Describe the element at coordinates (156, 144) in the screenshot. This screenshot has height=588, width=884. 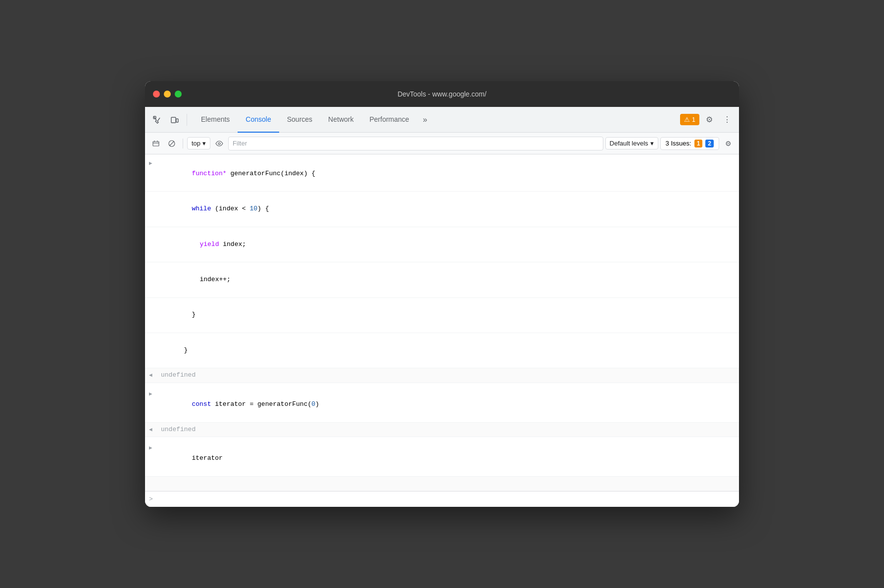
I see `clear-console-icon` at that location.